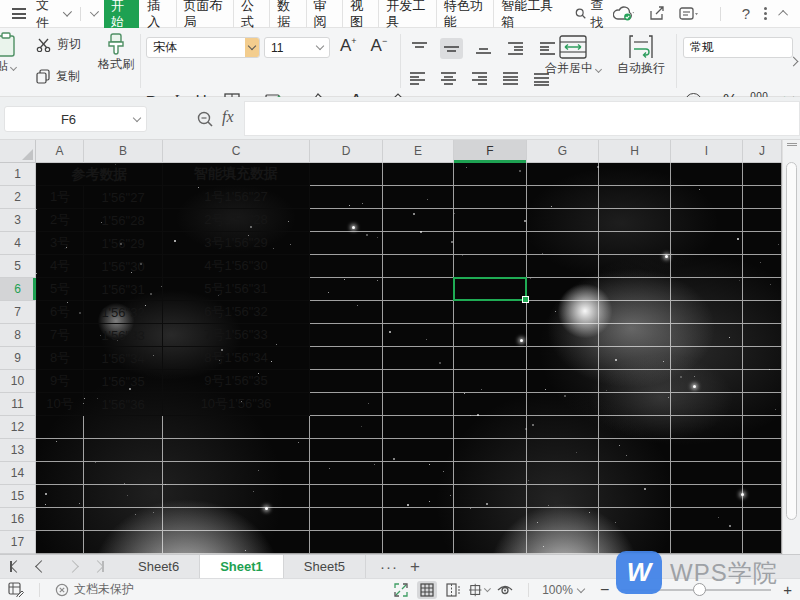 This screenshot has width=800, height=600. Describe the element at coordinates (124, 404) in the screenshot. I see `table-cell-B11: 1'56"36` at that location.